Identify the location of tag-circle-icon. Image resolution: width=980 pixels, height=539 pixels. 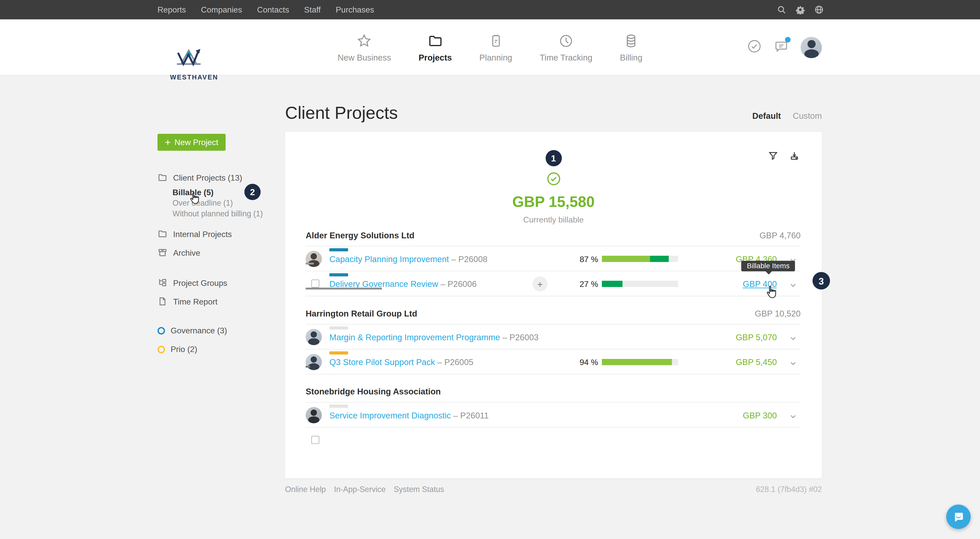
(161, 330).